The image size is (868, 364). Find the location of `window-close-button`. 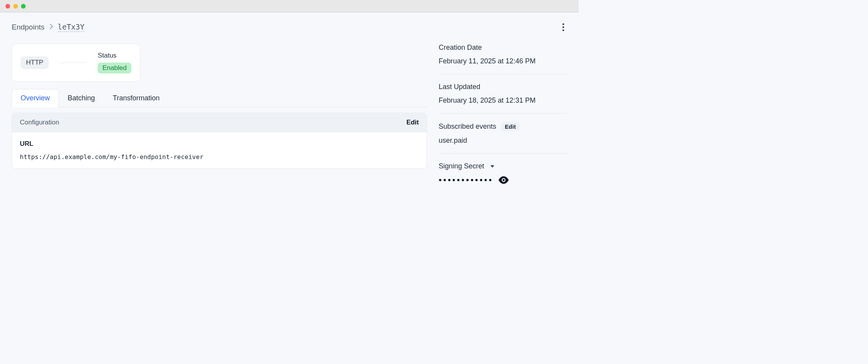

window-close-button is located at coordinates (8, 6).